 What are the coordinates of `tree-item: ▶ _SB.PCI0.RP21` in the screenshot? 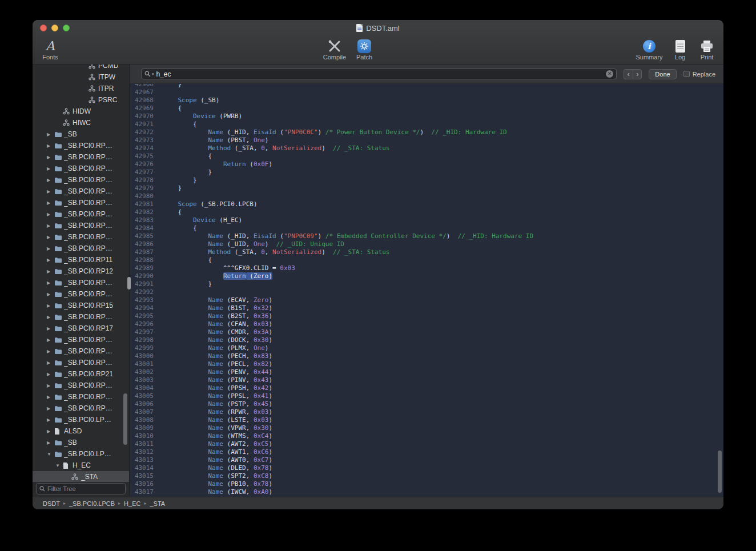 It's located at (81, 374).